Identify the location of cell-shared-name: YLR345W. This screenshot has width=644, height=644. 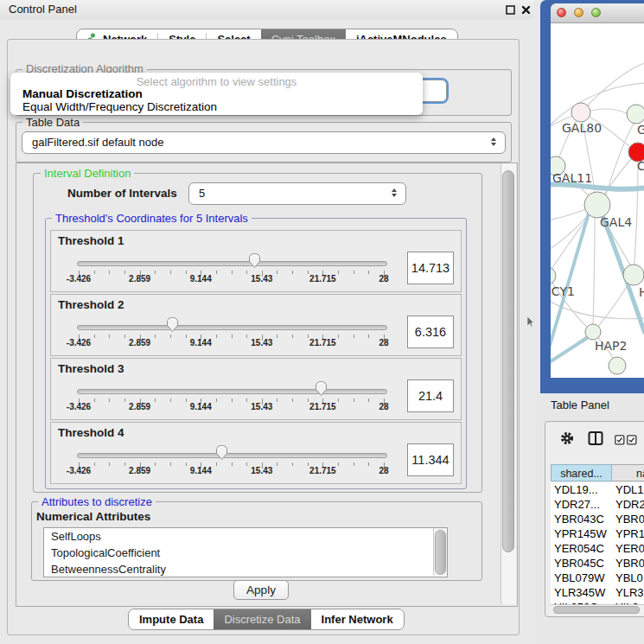
(579, 593).